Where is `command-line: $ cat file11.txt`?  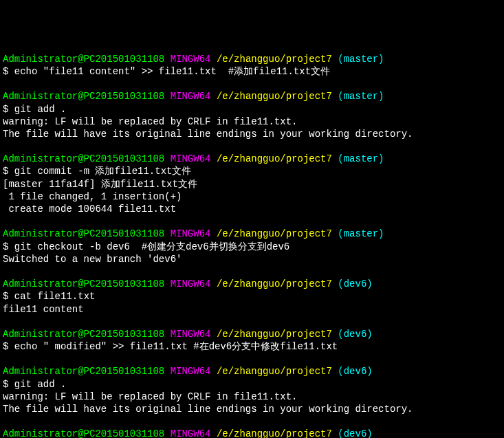
command-line: $ cat file11.txt is located at coordinates (252, 296).